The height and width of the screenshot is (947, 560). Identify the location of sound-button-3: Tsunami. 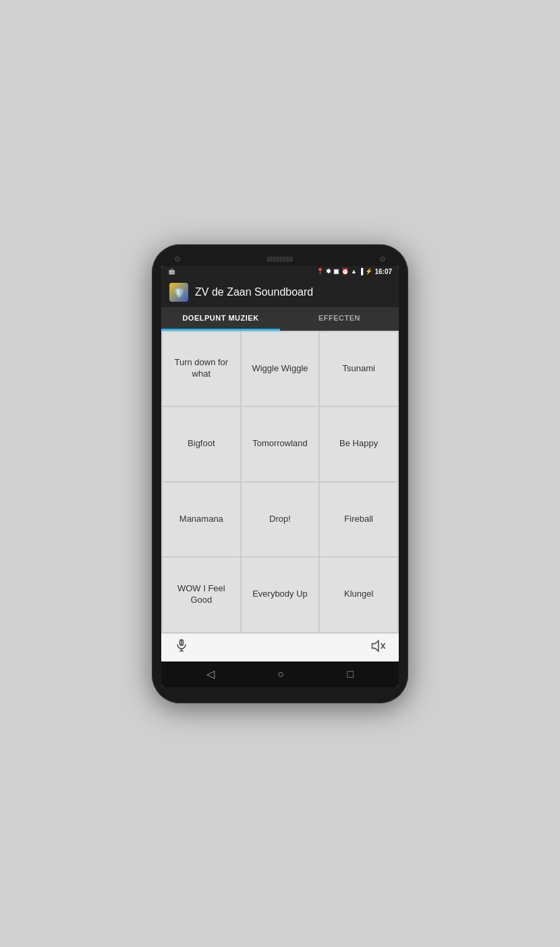
(359, 369).